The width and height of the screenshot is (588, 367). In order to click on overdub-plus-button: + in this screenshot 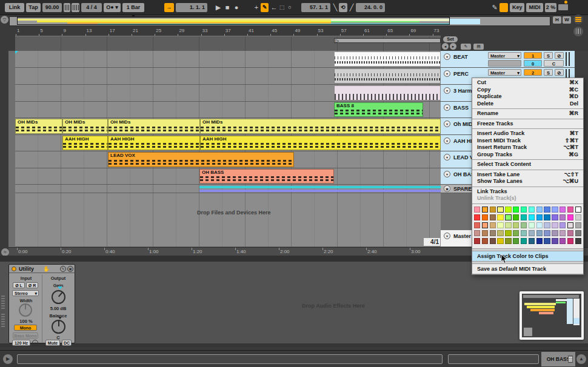, I will do `click(256, 7)`.